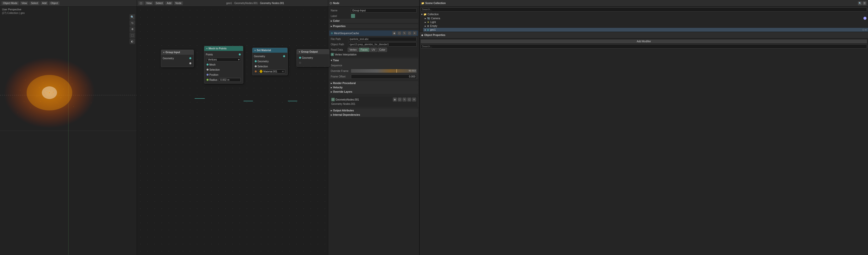 The width and height of the screenshot is (868, 255). What do you see at coordinates (300, 58) in the screenshot?
I see `socket-go-geom-in` at bounding box center [300, 58].